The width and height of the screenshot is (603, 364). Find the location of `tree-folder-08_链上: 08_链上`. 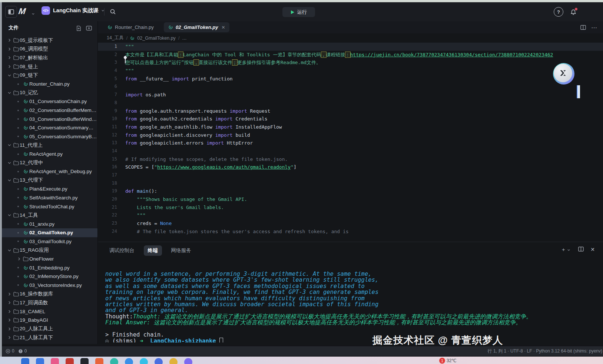

tree-folder-08_链上: 08_链上 is located at coordinates (50, 67).